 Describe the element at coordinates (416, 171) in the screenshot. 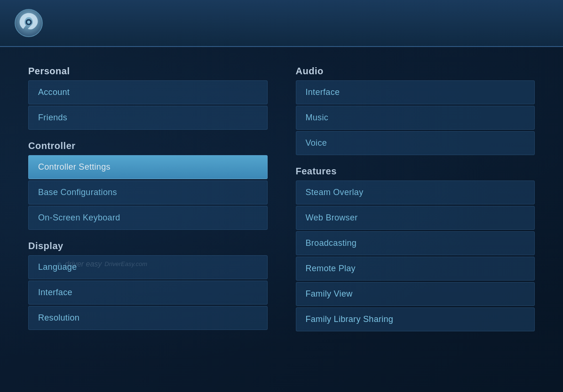

I see `section-label-features: Features` at that location.